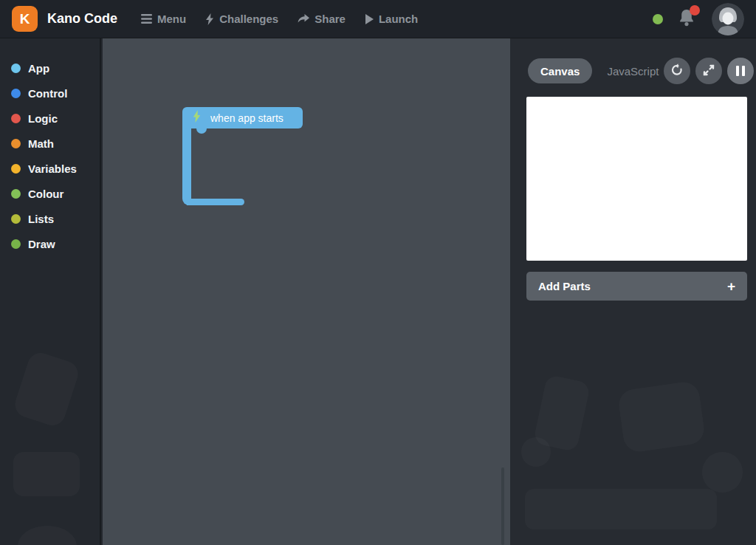  Describe the element at coordinates (633, 71) in the screenshot. I see `tab-label: JavaScript` at that location.